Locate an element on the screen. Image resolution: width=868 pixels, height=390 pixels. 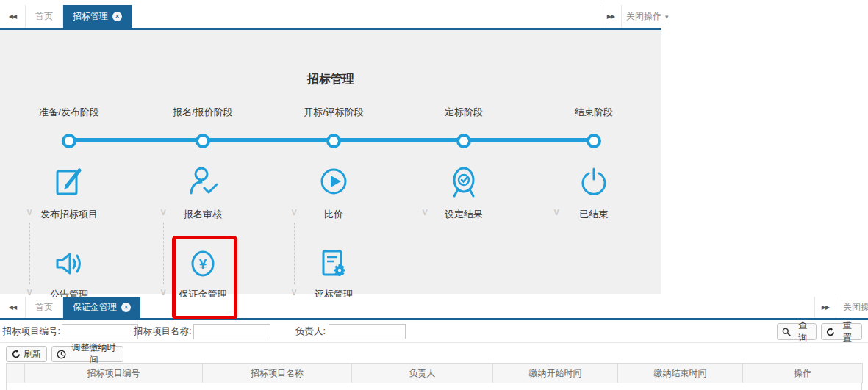
announcement-speaker-icon is located at coordinates (69, 265).